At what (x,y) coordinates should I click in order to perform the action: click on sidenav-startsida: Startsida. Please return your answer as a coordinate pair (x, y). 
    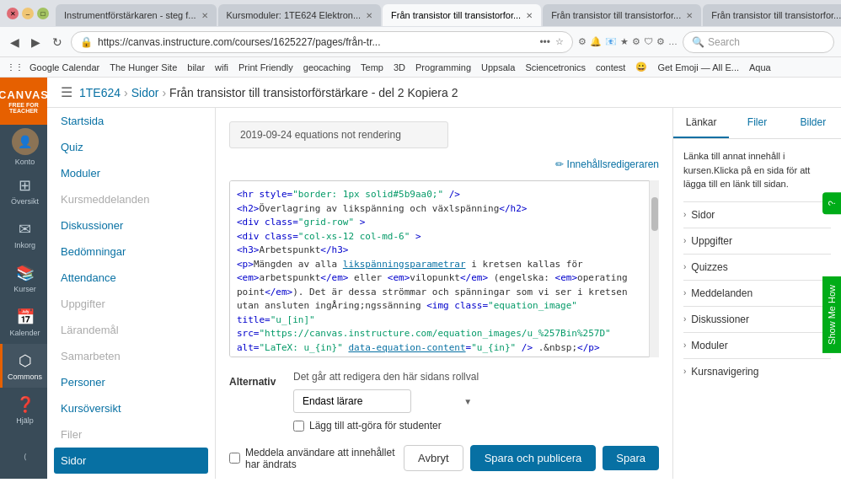
    Looking at the image, I should click on (131, 121).